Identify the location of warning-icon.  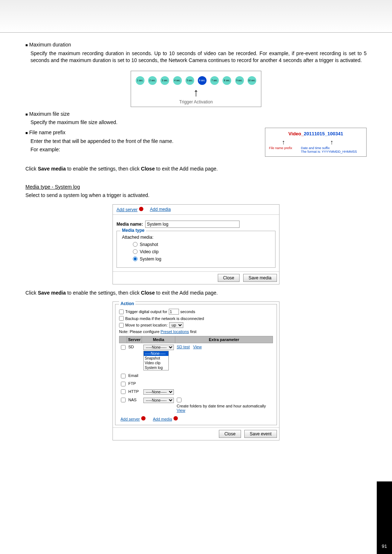
(141, 209).